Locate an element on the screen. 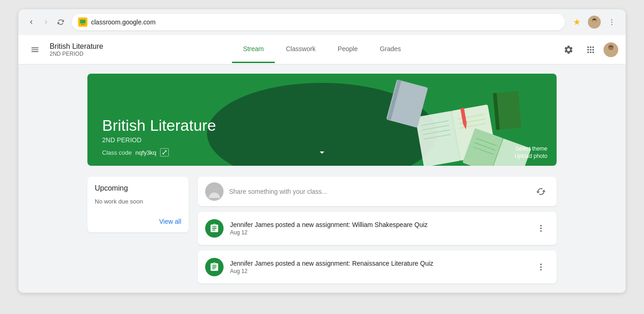 The height and width of the screenshot is (314, 644). upcoming-card: Upcoming No work due soon View all is located at coordinates (138, 204).